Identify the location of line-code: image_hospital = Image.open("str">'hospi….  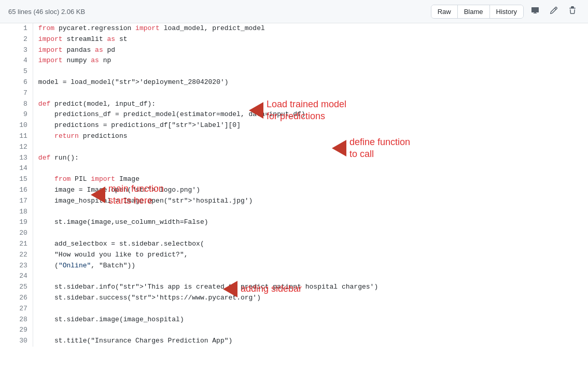
(310, 201).